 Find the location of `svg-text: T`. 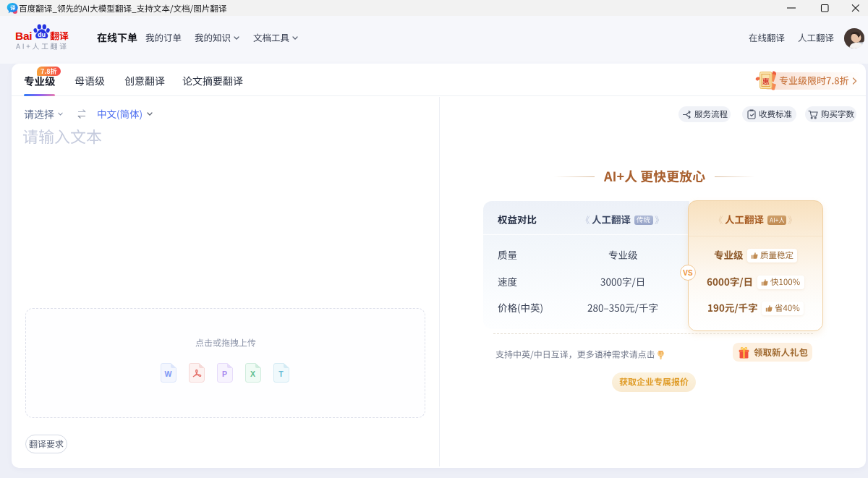

svg-text: T is located at coordinates (281, 374).